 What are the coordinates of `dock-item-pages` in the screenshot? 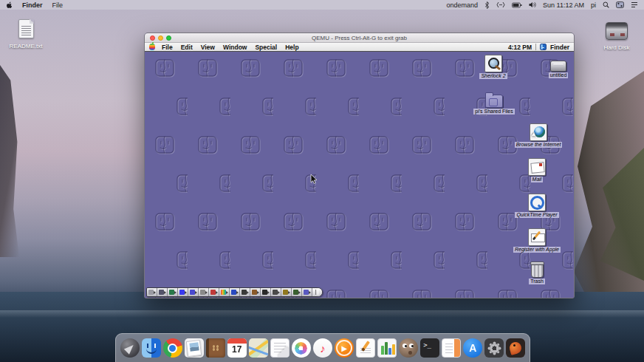 It's located at (366, 348).